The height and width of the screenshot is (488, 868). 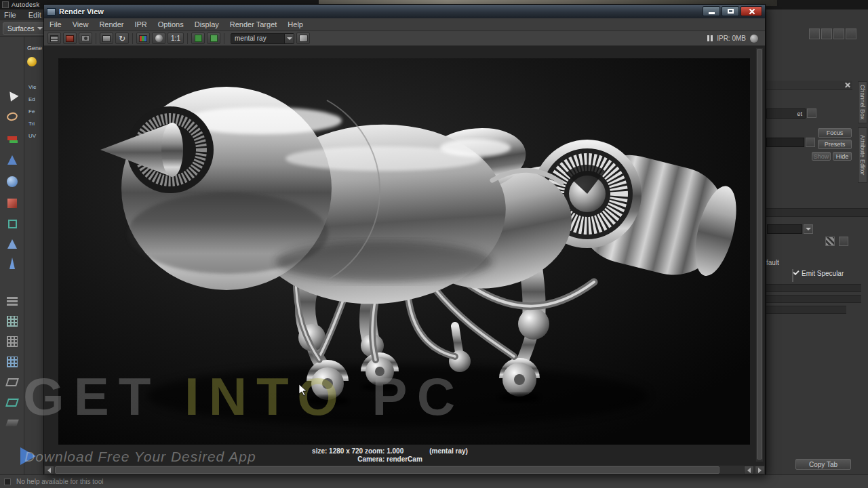 What do you see at coordinates (31, 123) in the screenshot?
I see `panel-label-tri: Tri` at bounding box center [31, 123].